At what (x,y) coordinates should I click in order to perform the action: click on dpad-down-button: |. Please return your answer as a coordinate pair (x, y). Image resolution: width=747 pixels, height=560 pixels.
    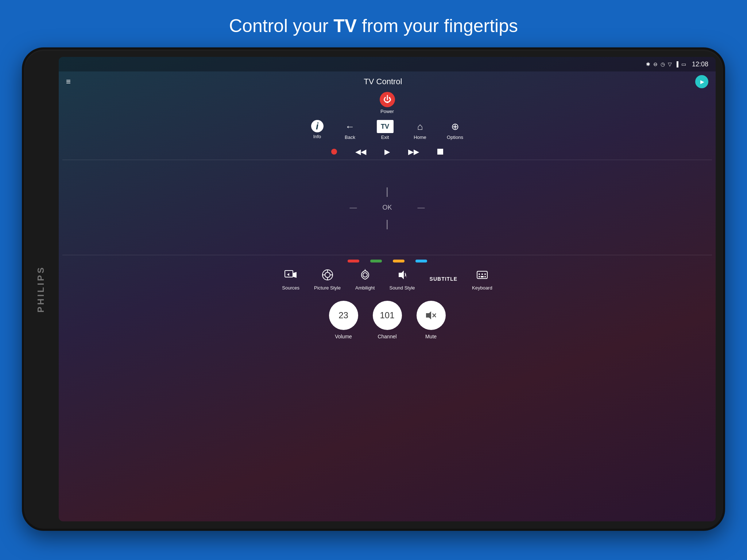
    Looking at the image, I should click on (387, 224).